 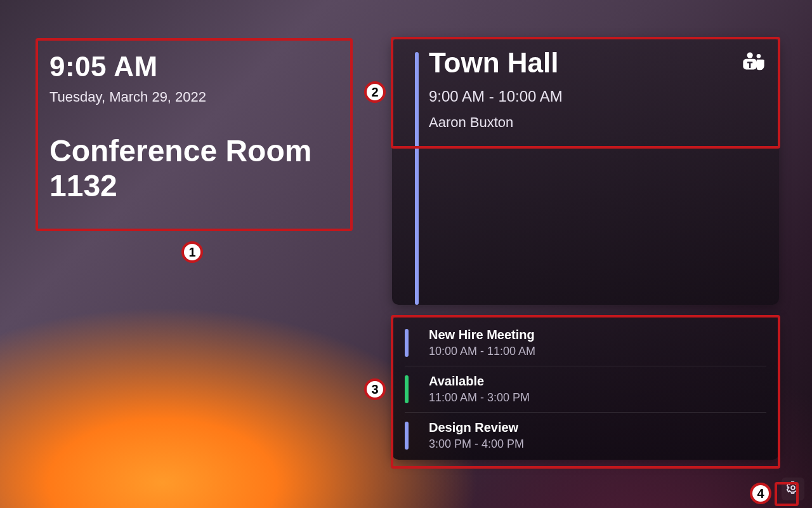 What do you see at coordinates (586, 436) in the screenshot?
I see `upcoming-item: Design Review 3:00 PM - 4:00 PM` at bounding box center [586, 436].